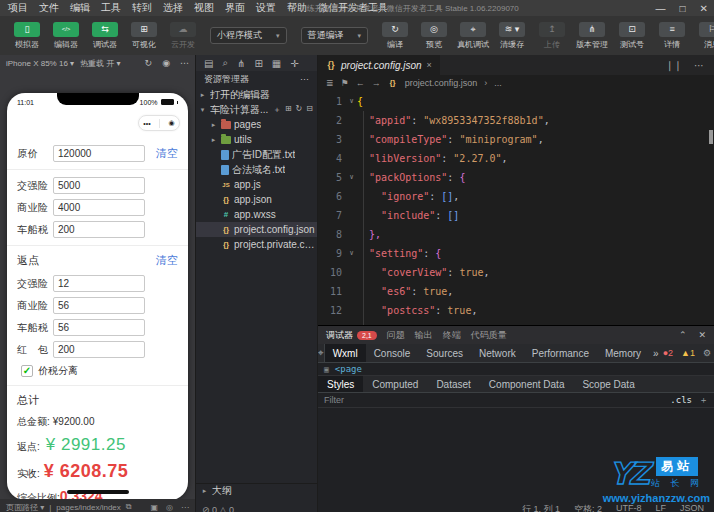 The image size is (714, 512). What do you see at coordinates (452, 336) in the screenshot?
I see `tab-终端: 终端` at bounding box center [452, 336].